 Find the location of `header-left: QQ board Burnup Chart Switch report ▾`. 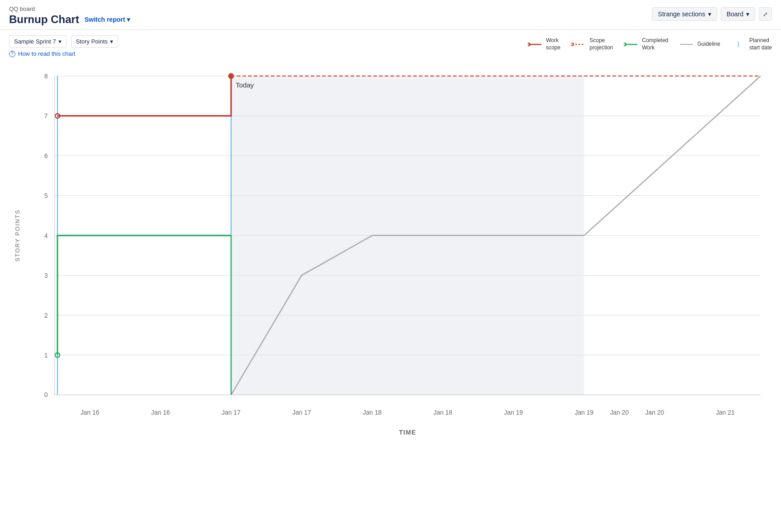

header-left: QQ board Burnup Chart Switch report ▾ is located at coordinates (70, 15).